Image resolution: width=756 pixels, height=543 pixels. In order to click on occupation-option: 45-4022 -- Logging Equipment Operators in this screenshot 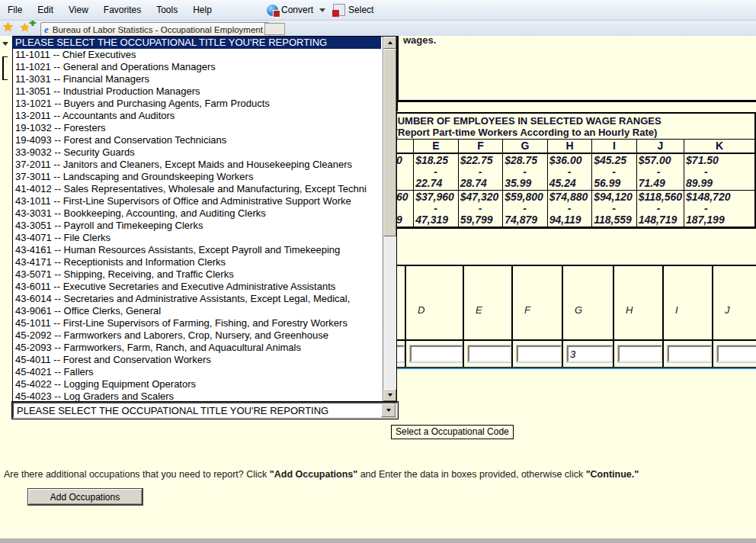, I will do `click(197, 384)`.